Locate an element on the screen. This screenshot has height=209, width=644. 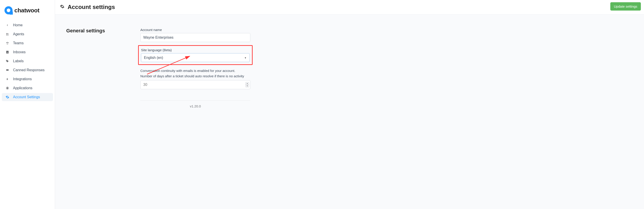
canned-icon is located at coordinates (8, 70).